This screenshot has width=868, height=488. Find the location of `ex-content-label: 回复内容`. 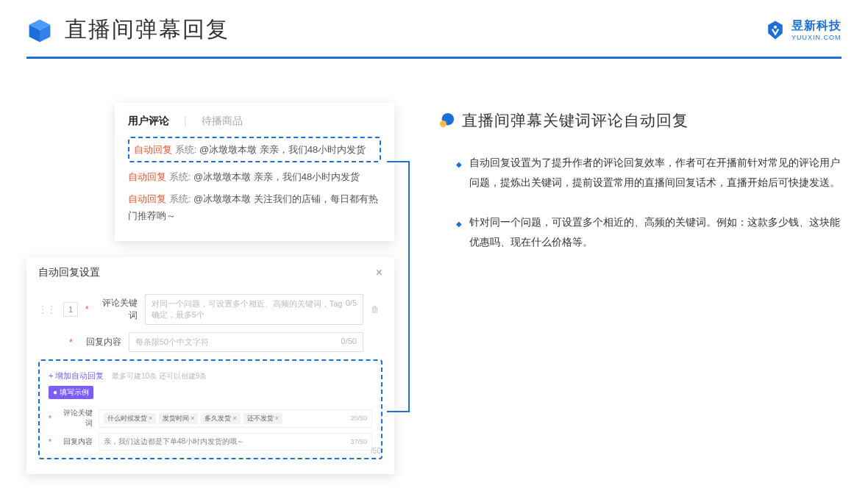

ex-content-label: 回复内容 is located at coordinates (75, 442).